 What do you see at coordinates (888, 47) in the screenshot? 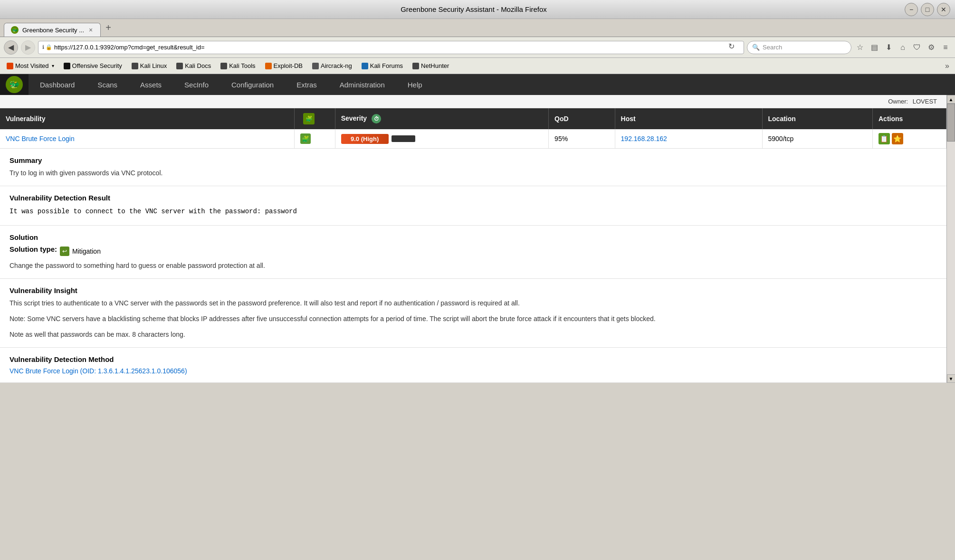
I see `download-icon: ⬇` at bounding box center [888, 47].